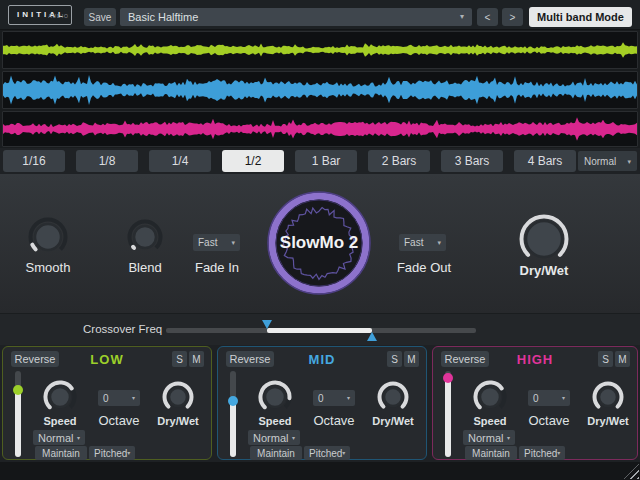 The width and height of the screenshot is (640, 480). Describe the element at coordinates (58, 16) in the screenshot. I see `logo-subtext: AUDIO` at that location.